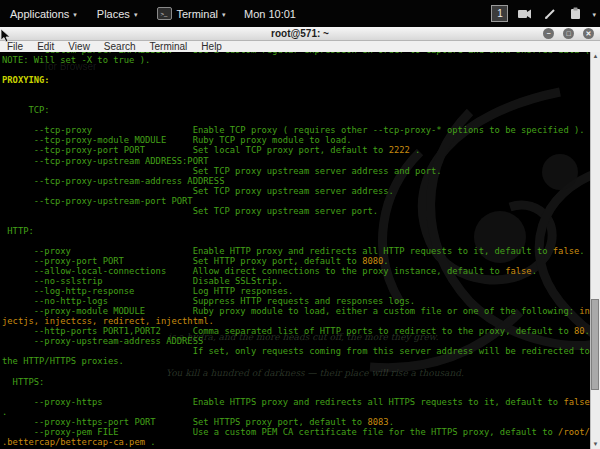 The width and height of the screenshot is (600, 449). What do you see at coordinates (296, 402) in the screenshot?
I see `terminal-line: --proxy-https Enable HTTPS proxy and red…` at bounding box center [296, 402].